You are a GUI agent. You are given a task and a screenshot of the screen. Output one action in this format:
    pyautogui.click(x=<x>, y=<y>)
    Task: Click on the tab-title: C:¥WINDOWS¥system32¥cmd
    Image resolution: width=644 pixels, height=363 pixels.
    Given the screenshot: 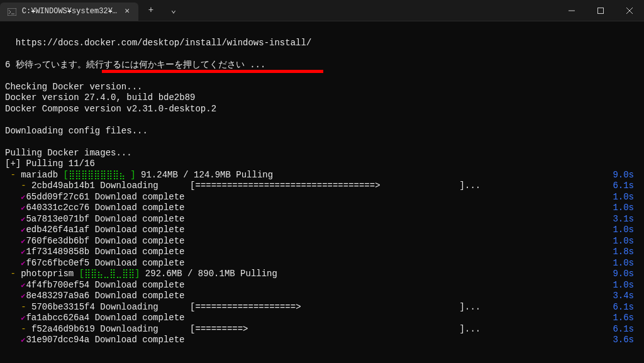 What is the action you would take?
    pyautogui.click(x=70, y=11)
    